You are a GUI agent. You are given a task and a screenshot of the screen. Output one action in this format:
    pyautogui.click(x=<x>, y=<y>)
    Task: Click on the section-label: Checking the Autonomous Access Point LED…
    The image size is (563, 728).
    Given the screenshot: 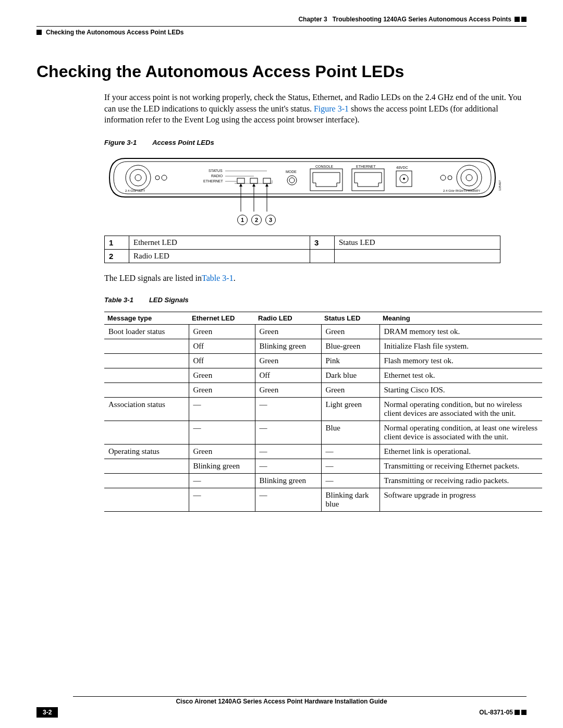 What is the action you would take?
    pyautogui.click(x=115, y=32)
    